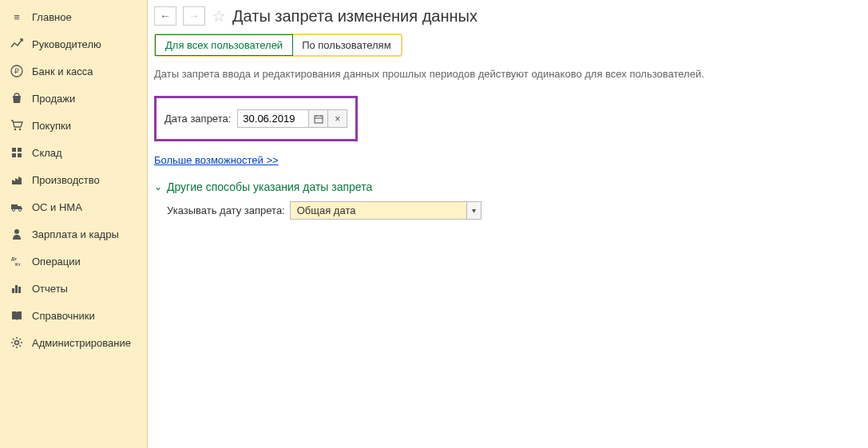 This screenshot has height=448, width=868. What do you see at coordinates (17, 343) in the screenshot?
I see `gear-icon` at bounding box center [17, 343].